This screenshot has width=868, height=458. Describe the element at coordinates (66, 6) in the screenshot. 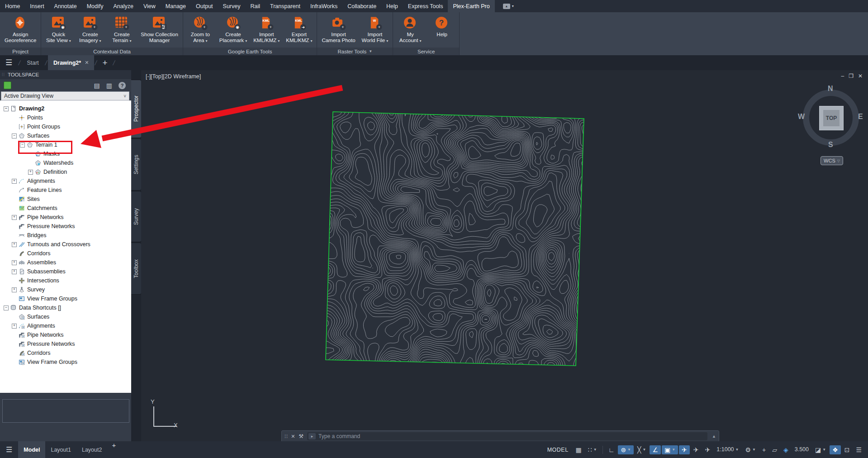

I see `ribbon-tab-annotate: Annotate` at that location.